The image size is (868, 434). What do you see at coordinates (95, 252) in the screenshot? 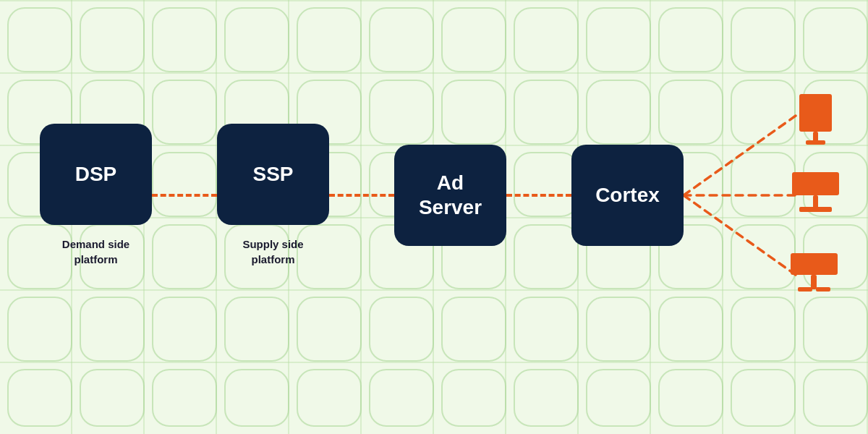
I see `dsp-sublabel: Demand side platform` at bounding box center [95, 252].